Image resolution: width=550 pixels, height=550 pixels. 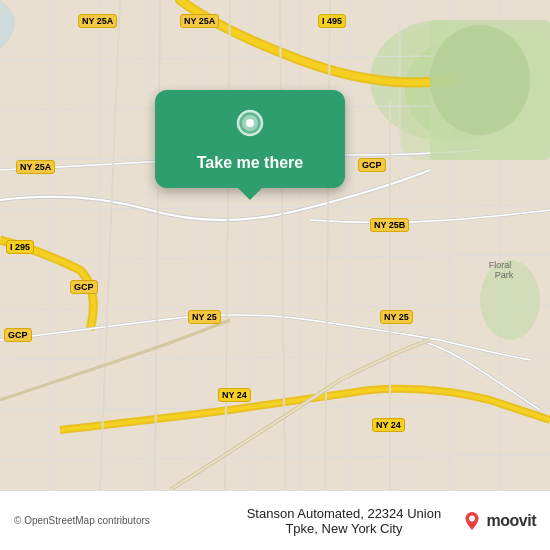 What do you see at coordinates (500, 265) in the screenshot?
I see `svg-text: Floral` at bounding box center [500, 265].